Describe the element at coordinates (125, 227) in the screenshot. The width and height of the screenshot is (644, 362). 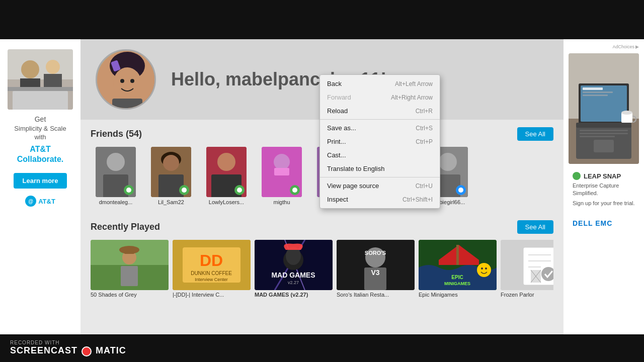
I see `recently-played-title: Recently Played` at that location.